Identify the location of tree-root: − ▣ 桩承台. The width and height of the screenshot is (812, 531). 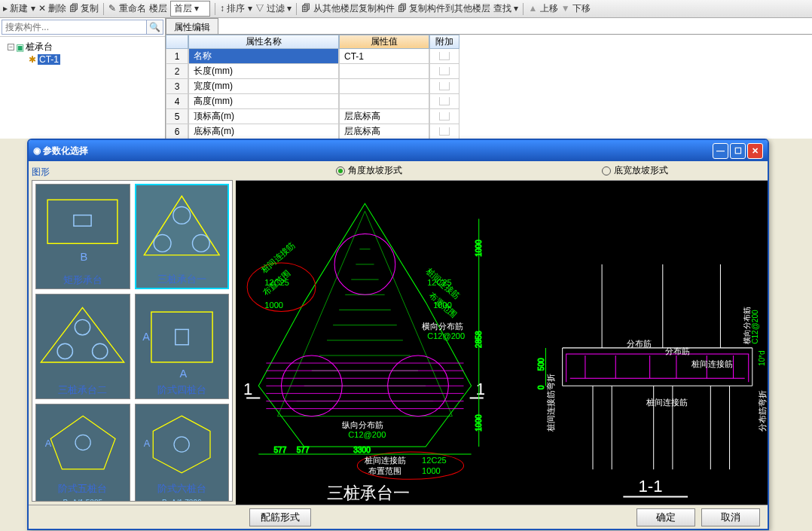
(83, 47).